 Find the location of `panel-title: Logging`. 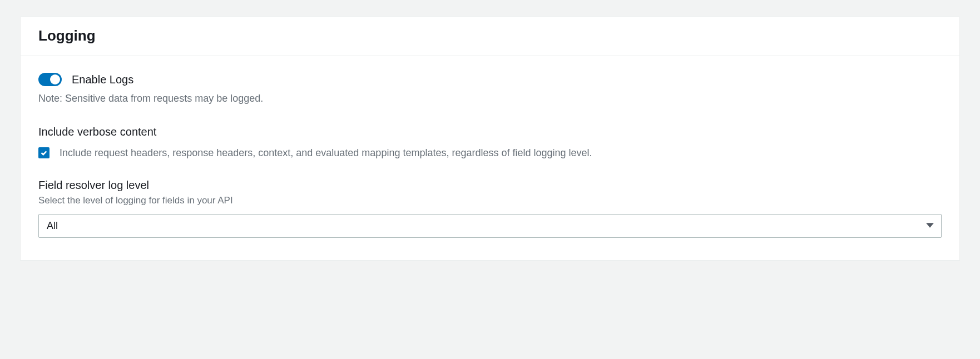

panel-title: Logging is located at coordinates (490, 36).